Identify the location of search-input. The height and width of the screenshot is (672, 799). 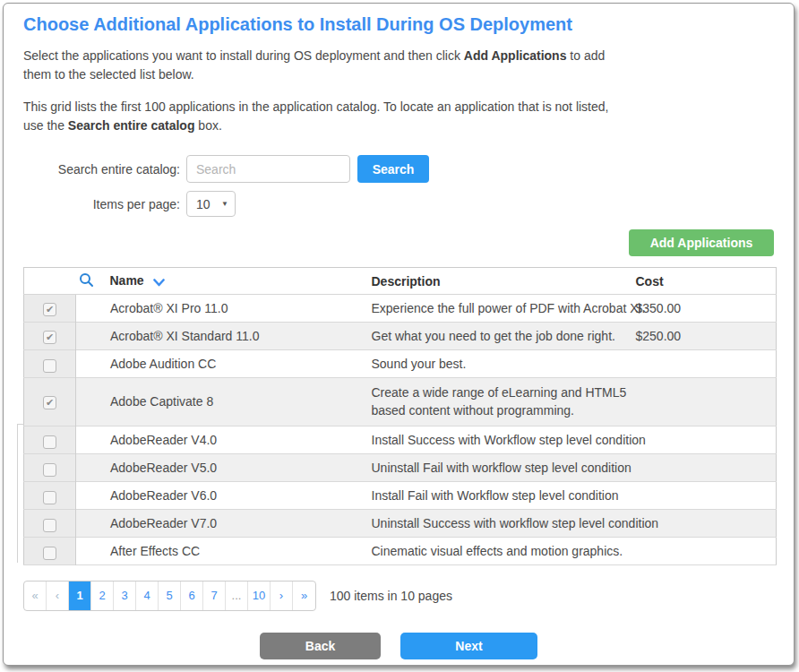
(269, 168).